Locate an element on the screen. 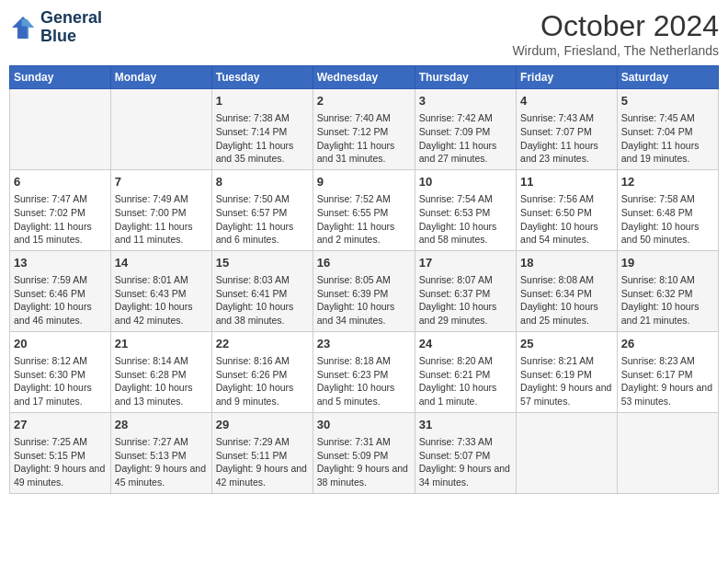 This screenshot has width=728, height=563. day-number: 15 is located at coordinates (263, 263).